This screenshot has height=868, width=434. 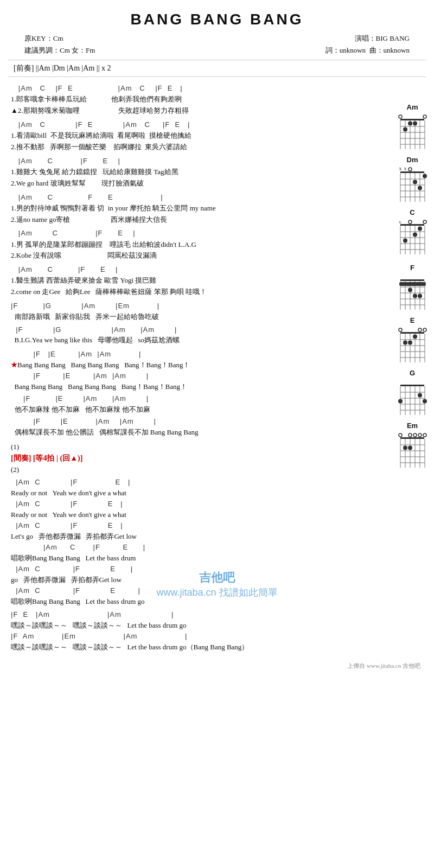 I want to click on chord-line-9f: |Am C |F E |, so click(x=194, y=591).